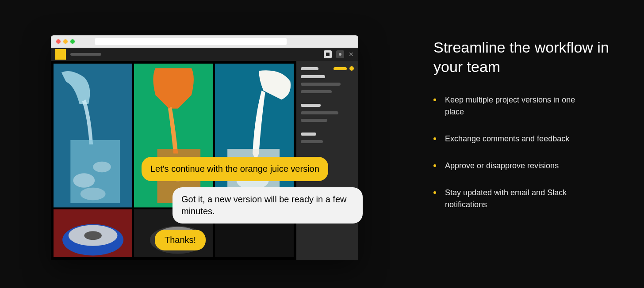  I want to click on sidebar-label, so click(310, 69).